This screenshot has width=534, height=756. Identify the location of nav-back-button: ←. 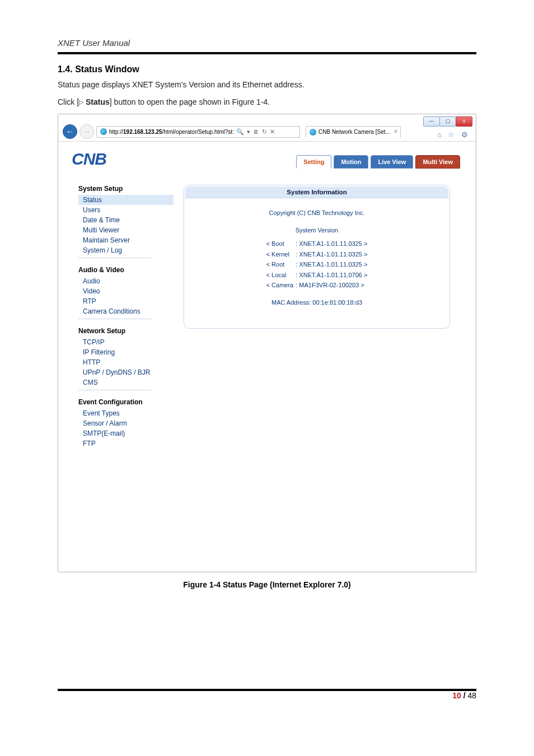
(70, 132).